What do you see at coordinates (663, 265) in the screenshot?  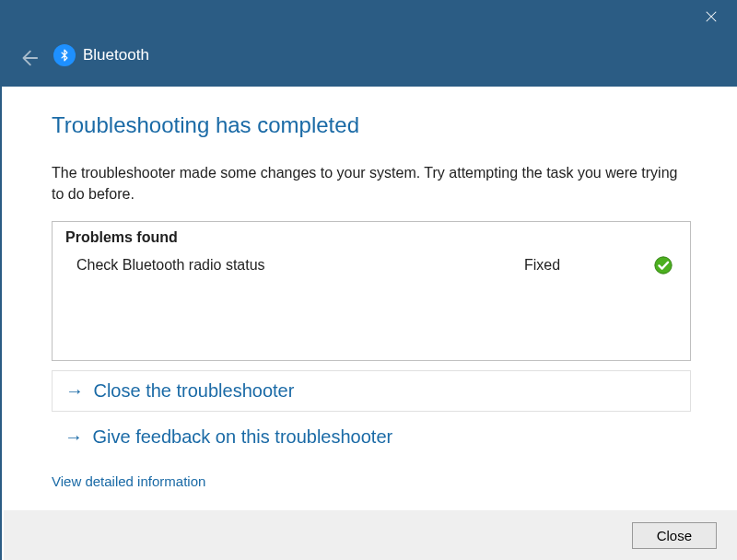 I see `check-icon` at bounding box center [663, 265].